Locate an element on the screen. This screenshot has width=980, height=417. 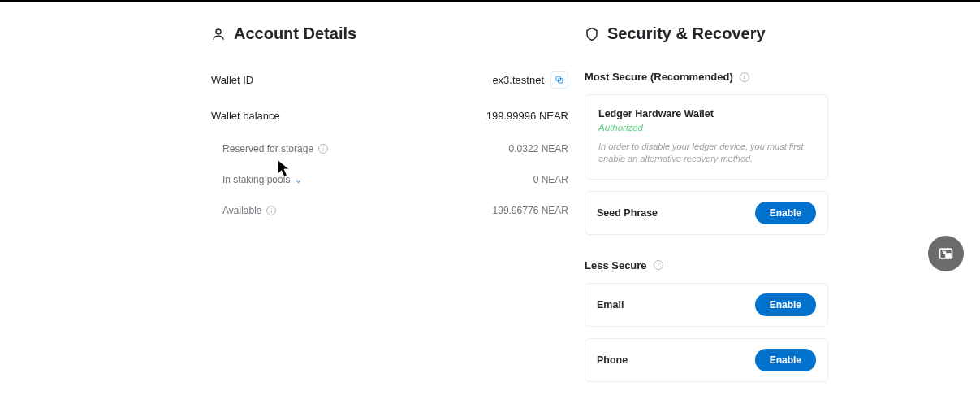
email-label: Email is located at coordinates (611, 305).